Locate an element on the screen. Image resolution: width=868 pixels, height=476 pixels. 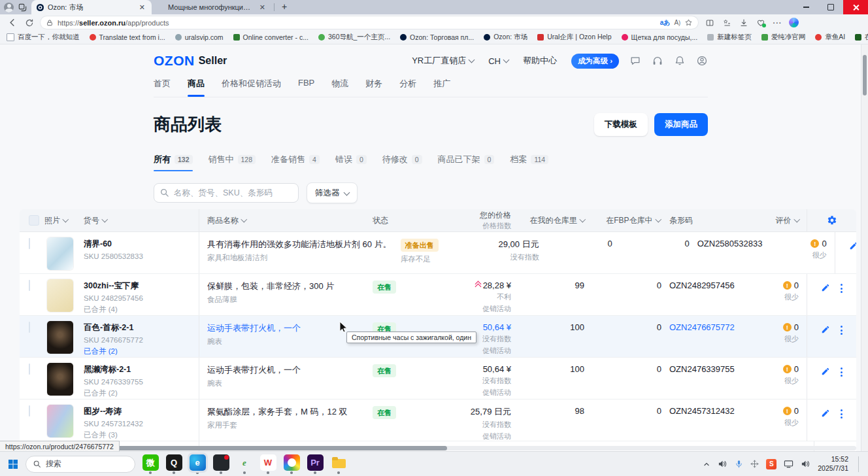
ozon-logo: OZON is located at coordinates (174, 61).